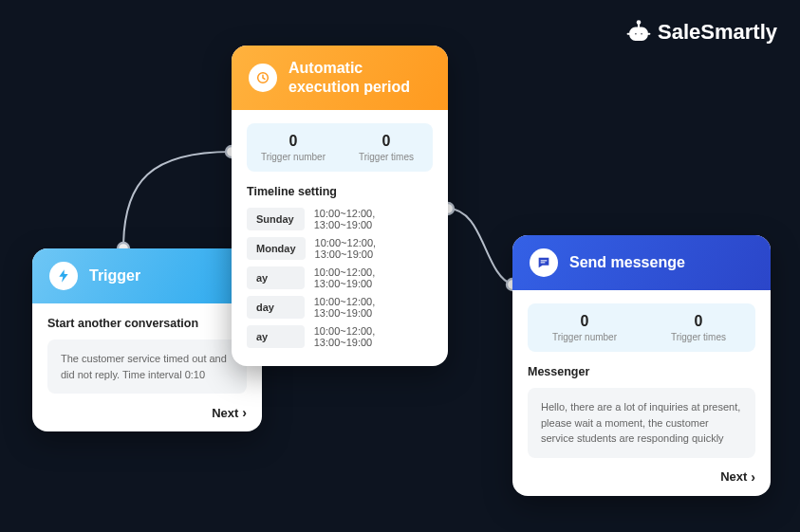  What do you see at coordinates (642, 263) in the screenshot?
I see `send-header: Send messenge` at bounding box center [642, 263].